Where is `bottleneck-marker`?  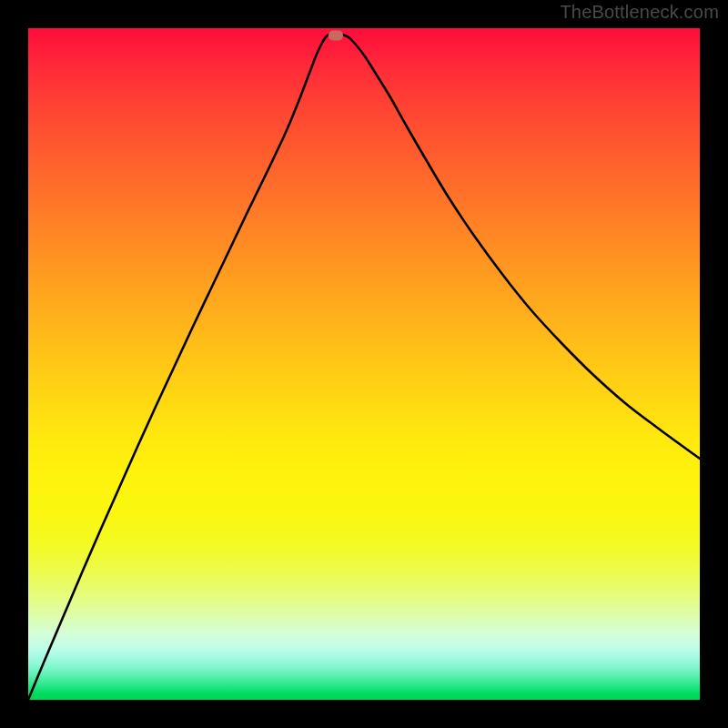
bottleneck-marker is located at coordinates (336, 36).